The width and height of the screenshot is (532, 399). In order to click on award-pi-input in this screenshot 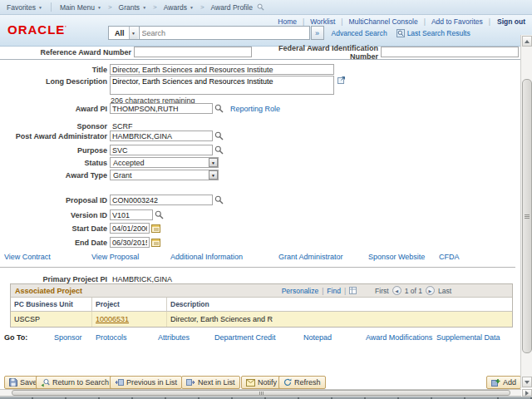, I will do `click(161, 108)`.